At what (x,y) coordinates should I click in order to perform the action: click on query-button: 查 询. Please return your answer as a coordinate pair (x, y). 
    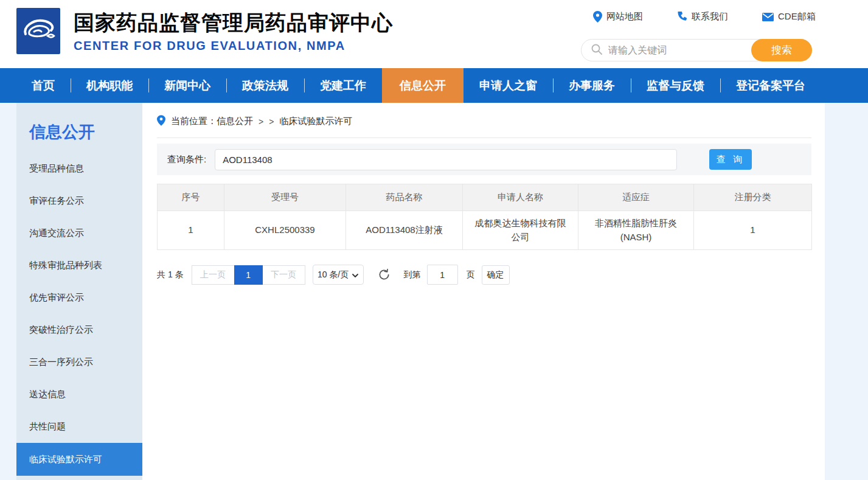
    Looking at the image, I should click on (731, 159).